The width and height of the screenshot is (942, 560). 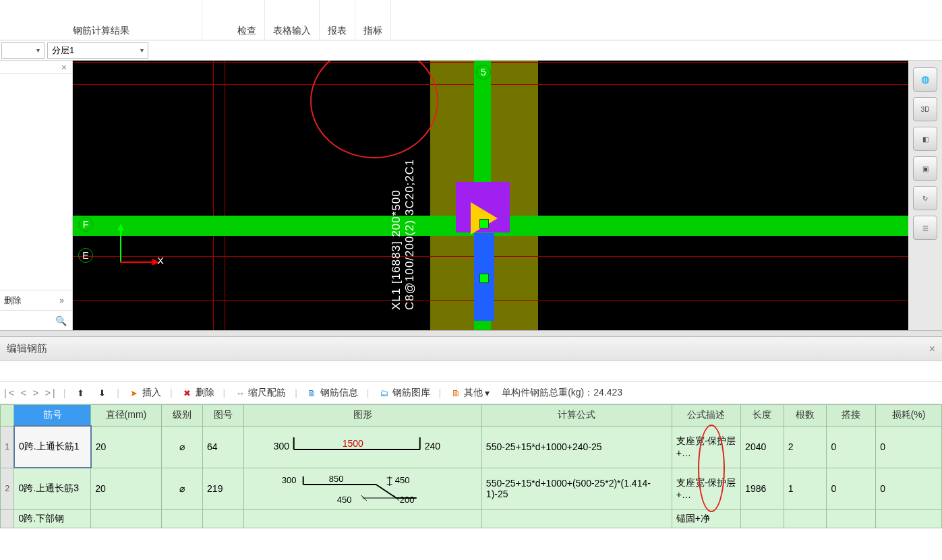 I want to click on dropdown-layer: 分层1 ▾, so click(x=98, y=51).